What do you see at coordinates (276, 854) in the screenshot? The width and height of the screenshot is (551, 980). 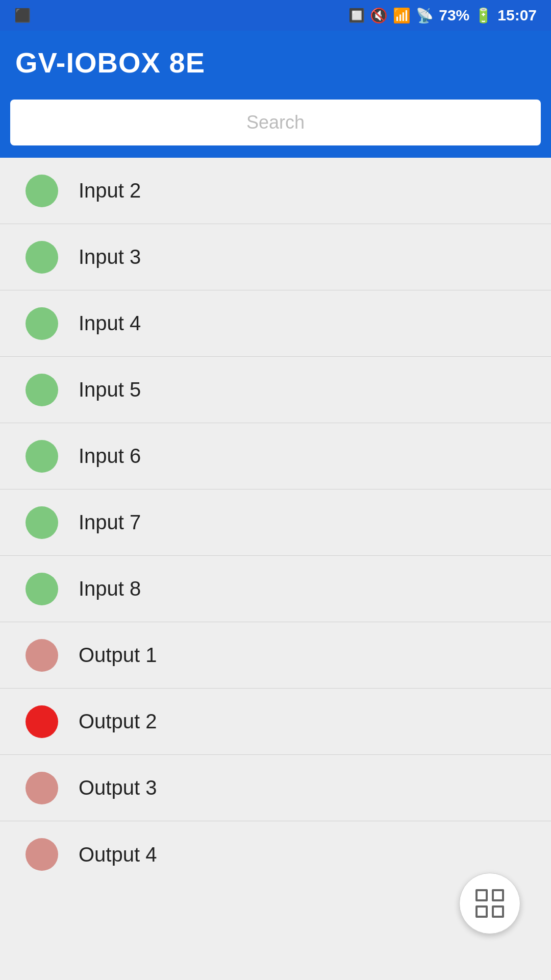 I see `list-item: Output 4` at bounding box center [276, 854].